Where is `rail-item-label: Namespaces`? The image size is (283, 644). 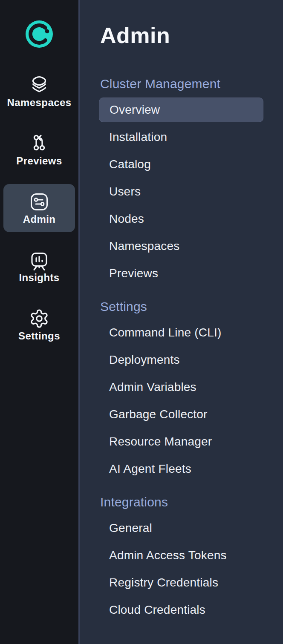 rail-item-label: Namespaces is located at coordinates (39, 103).